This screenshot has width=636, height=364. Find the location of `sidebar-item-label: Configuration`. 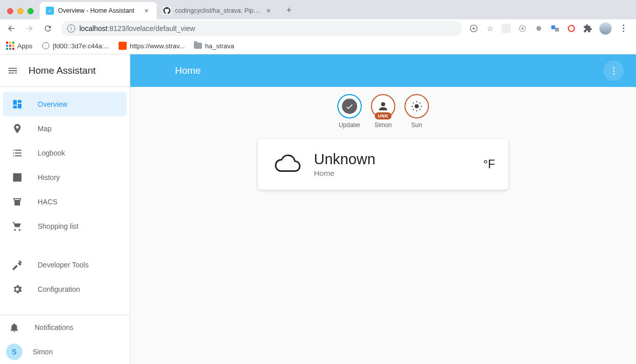

sidebar-item-label: Configuration is located at coordinates (59, 289).